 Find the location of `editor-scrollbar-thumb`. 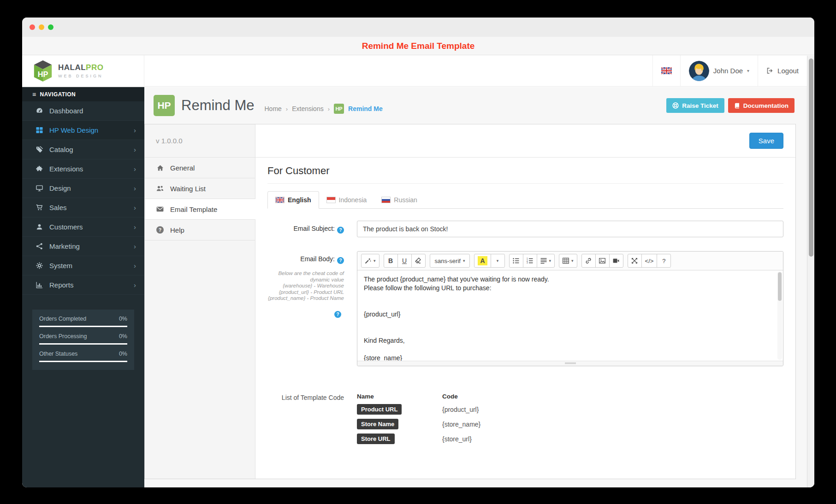

editor-scrollbar-thumb is located at coordinates (780, 287).